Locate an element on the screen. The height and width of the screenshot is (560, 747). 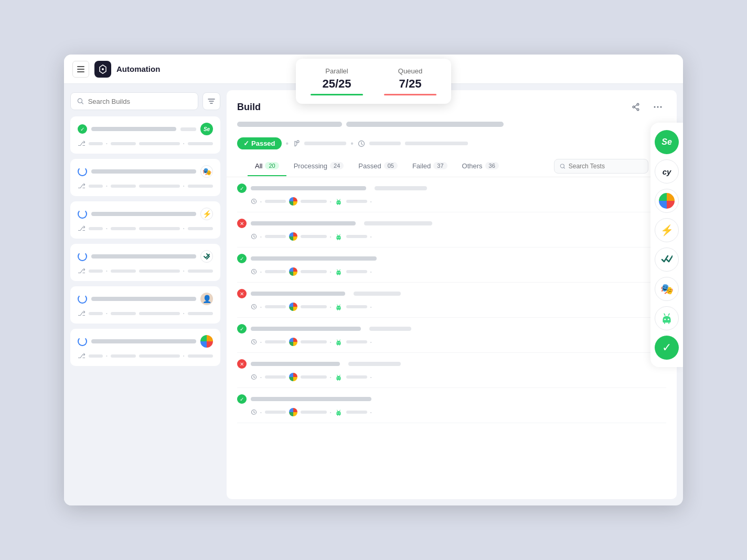
queued-label: Queued is located at coordinates (410, 71).